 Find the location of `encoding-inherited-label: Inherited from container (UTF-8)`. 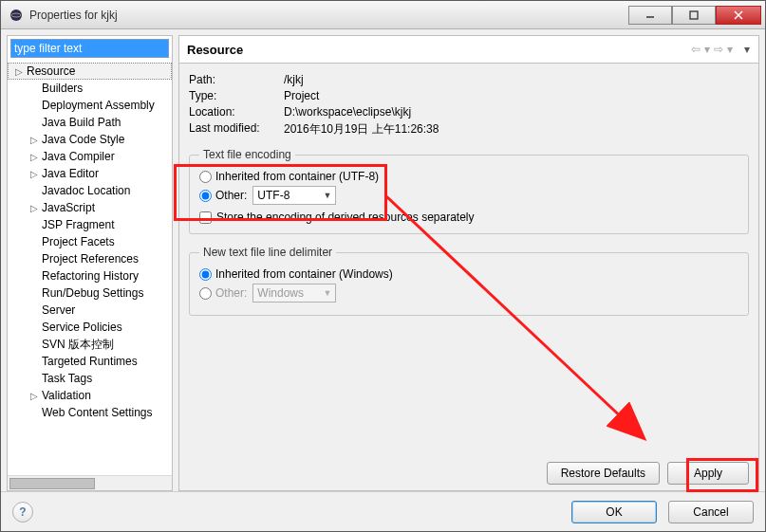

encoding-inherited-label: Inherited from container (UTF-8) is located at coordinates (297, 176).